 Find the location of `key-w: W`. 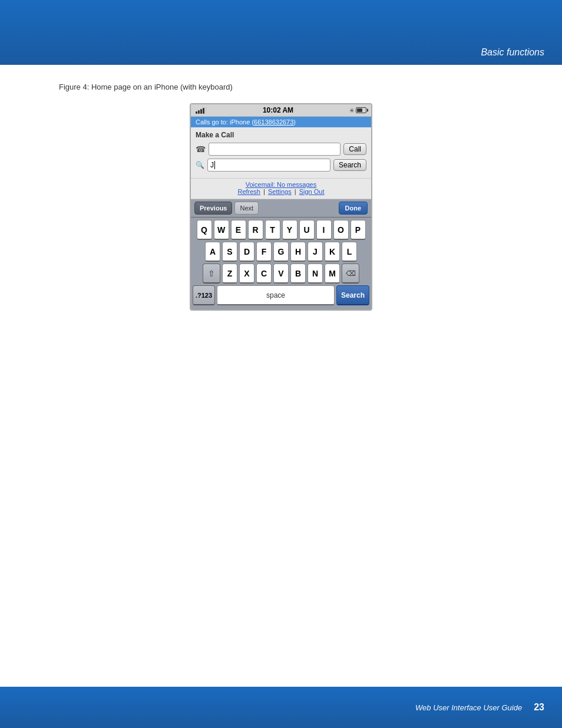

key-w: W is located at coordinates (222, 230).